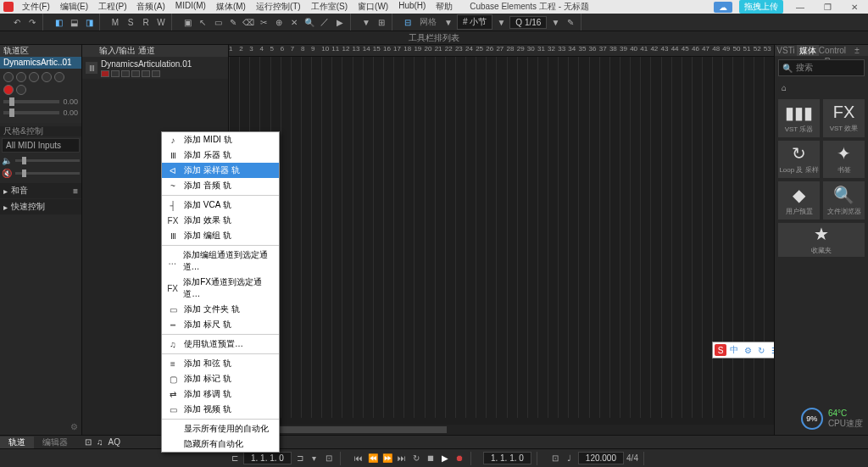 The height and width of the screenshot is (467, 868). What do you see at coordinates (58, 22) in the screenshot?
I see `panel-left-button: ◧` at bounding box center [58, 22].